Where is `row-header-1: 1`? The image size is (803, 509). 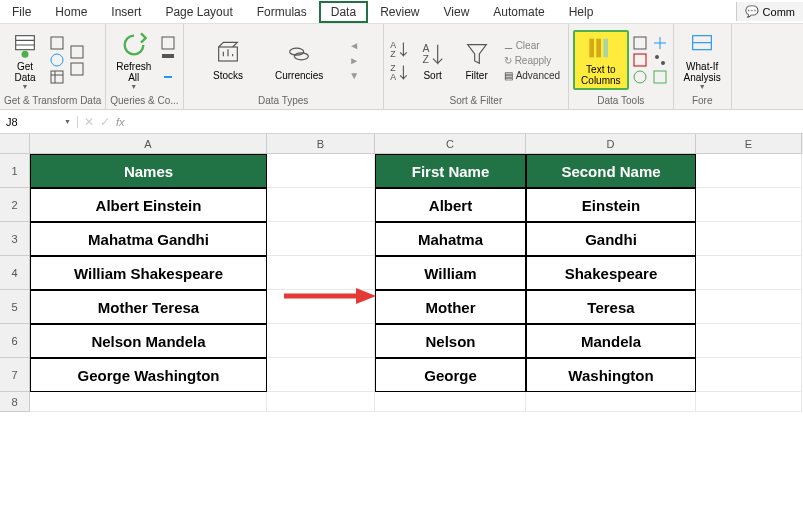
row-header-1: 1 is located at coordinates (15, 171).